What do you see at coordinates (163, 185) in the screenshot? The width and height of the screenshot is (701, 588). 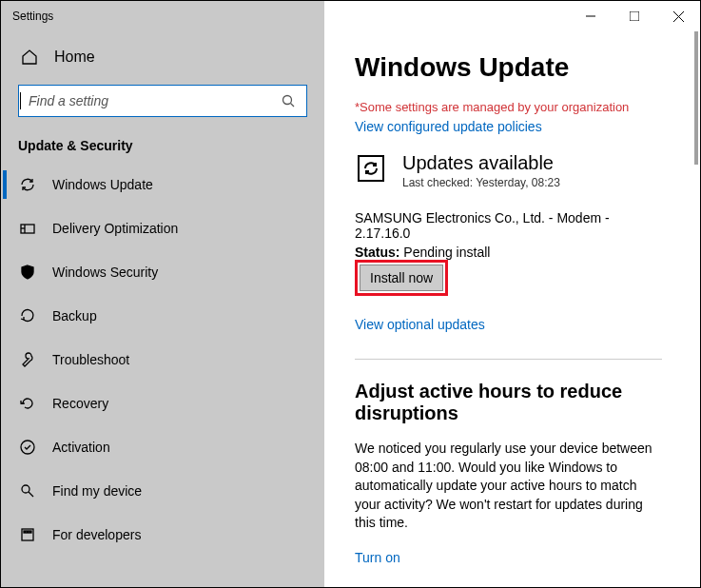 I see `nav-windows-update: Windows Update` at bounding box center [163, 185].